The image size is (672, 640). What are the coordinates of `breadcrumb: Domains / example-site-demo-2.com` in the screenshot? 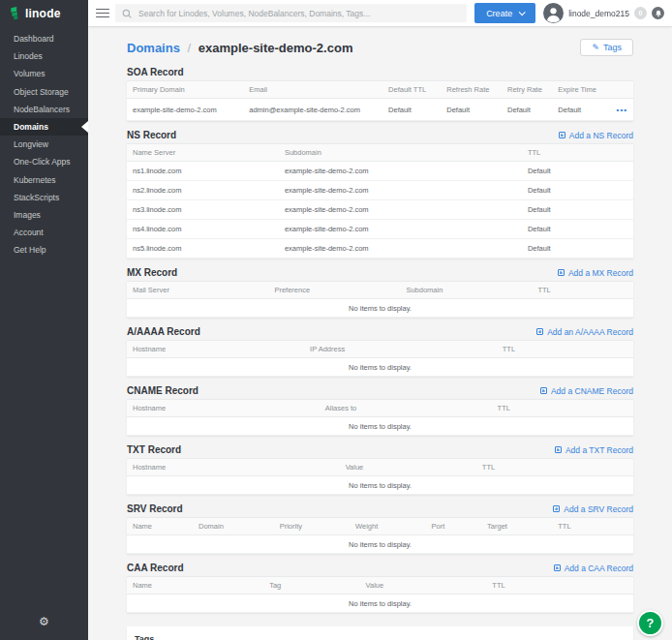 It's located at (240, 48).